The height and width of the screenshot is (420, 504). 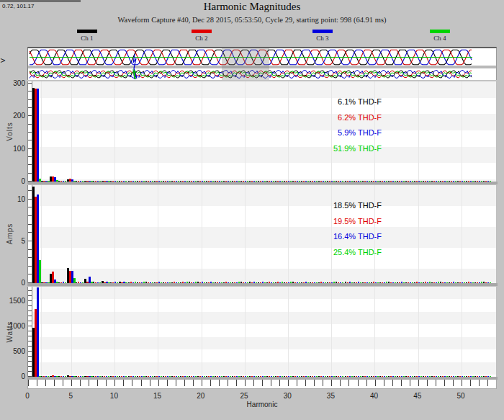 What do you see at coordinates (3, 61) in the screenshot?
I see `waveform-axis-label: V` at bounding box center [3, 61].